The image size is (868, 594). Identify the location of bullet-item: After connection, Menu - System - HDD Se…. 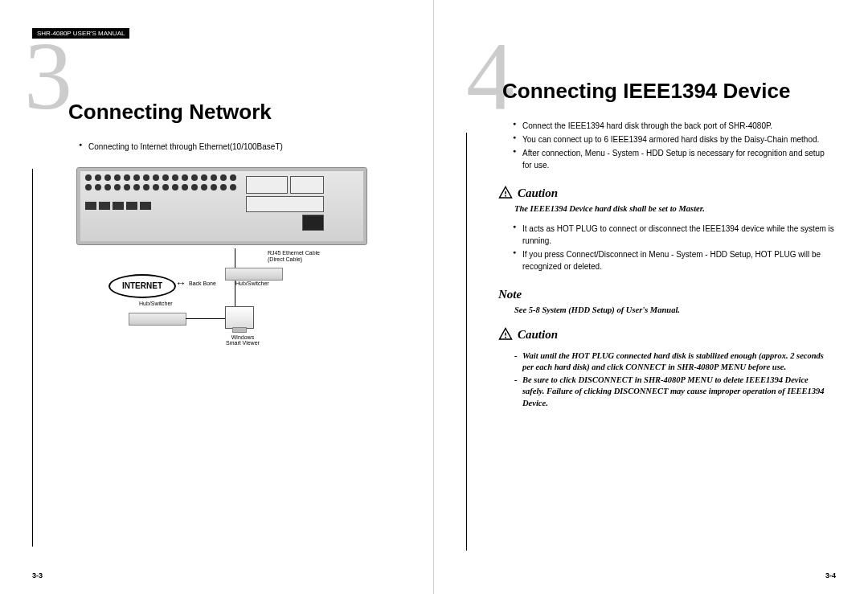
(675, 159).